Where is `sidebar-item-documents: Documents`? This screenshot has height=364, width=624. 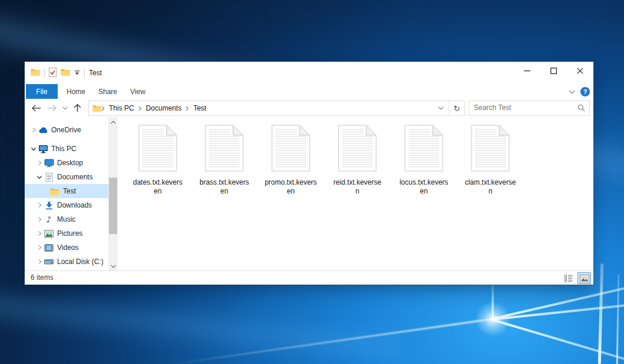 sidebar-item-documents: Documents is located at coordinates (67, 177).